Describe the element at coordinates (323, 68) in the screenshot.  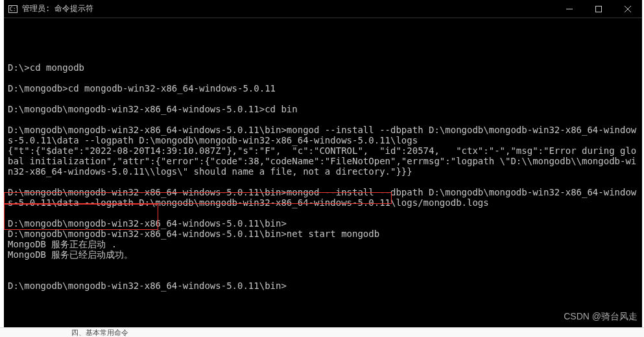
I see `terminal-line: D:\>cd mongodb` at that location.